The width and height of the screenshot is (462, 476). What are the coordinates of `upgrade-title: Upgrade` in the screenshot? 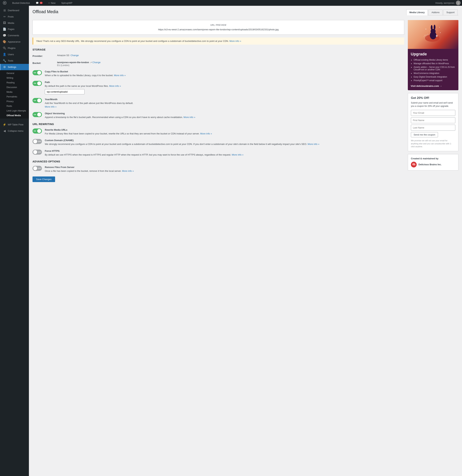 It's located at (433, 54).